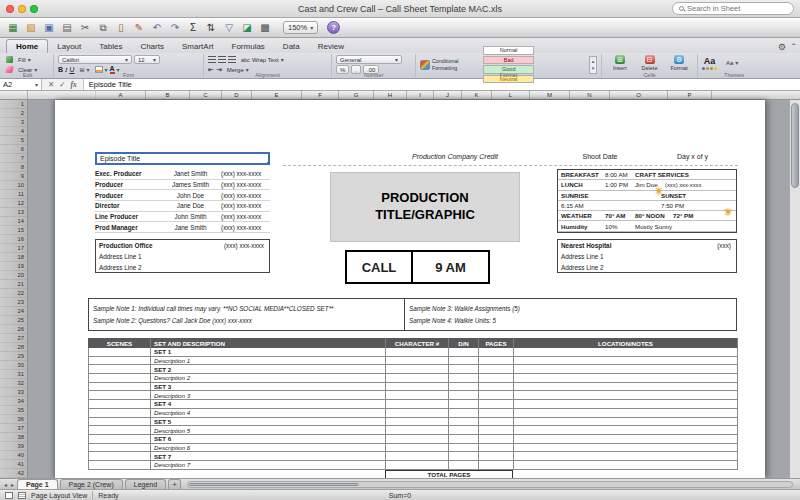 This screenshot has width=800, height=500. Describe the element at coordinates (103, 28) in the screenshot. I see `copy-icon: ⧉` at that location.